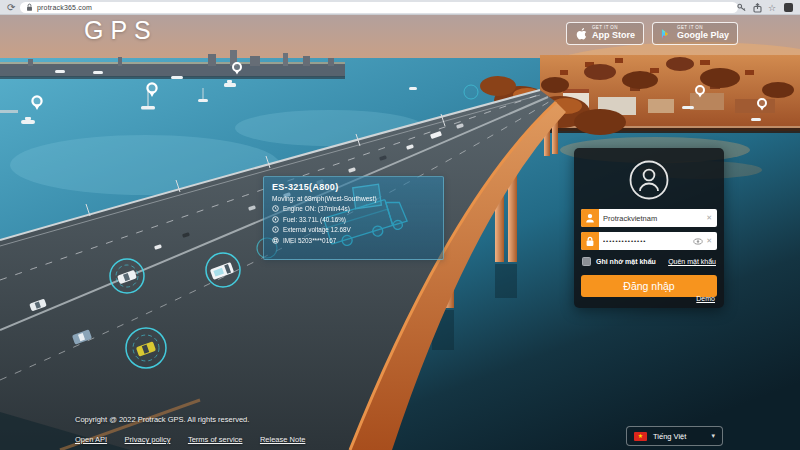 Image resolution: width=800 pixels, height=450 pixels. I want to click on clear-password-icon: ✕, so click(710, 241).